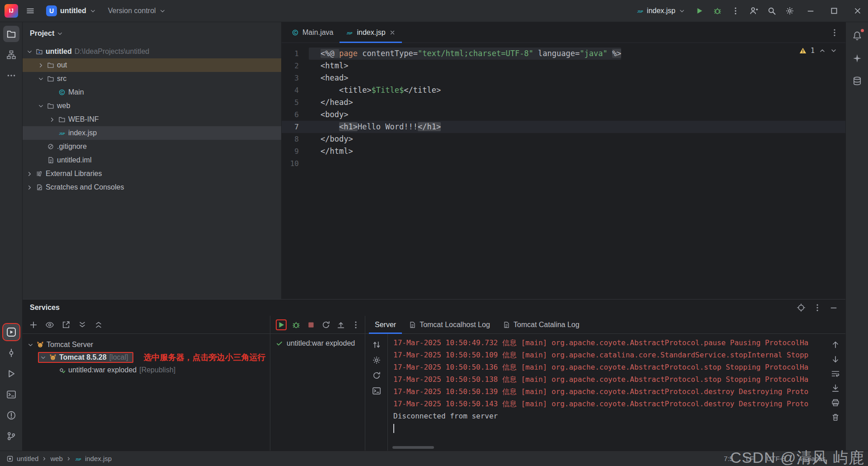  What do you see at coordinates (392, 33) in the screenshot?
I see `close-tab-icon` at bounding box center [392, 33].